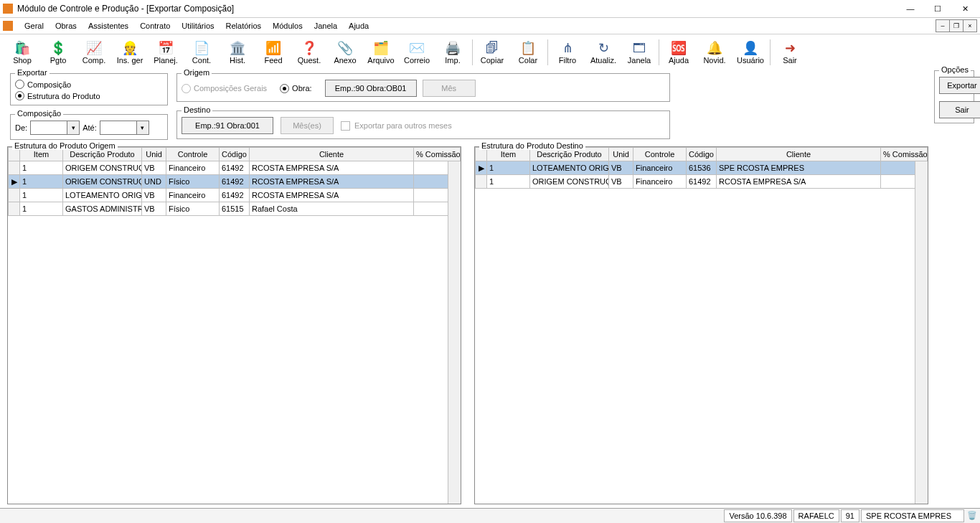  I want to click on composicao-legend: Composição, so click(39, 113).